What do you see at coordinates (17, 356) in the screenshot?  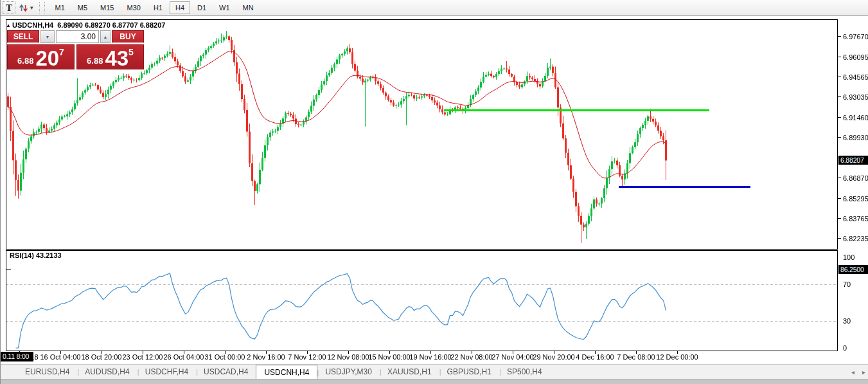 I see `crosshair-time-tag: 0.11 8:00` at bounding box center [17, 356].